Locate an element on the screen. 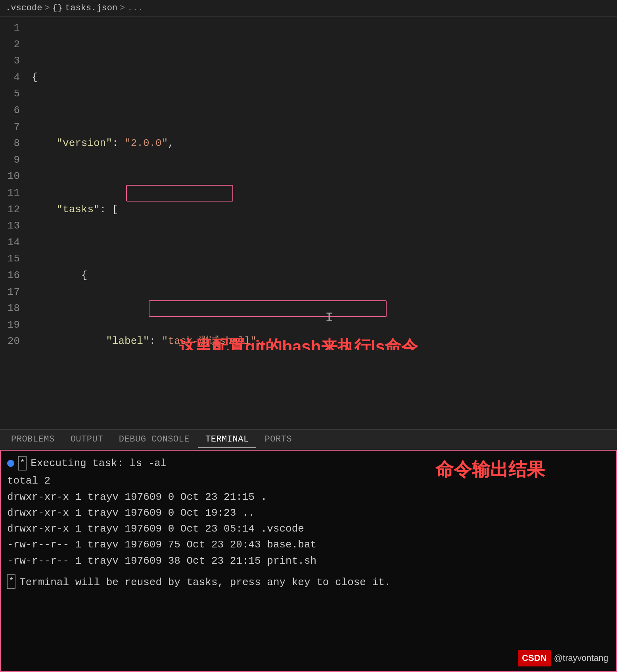 Image resolution: width=617 pixels, height=672 pixels. executing-task-text: Executing task: ls -al is located at coordinates (98, 463).